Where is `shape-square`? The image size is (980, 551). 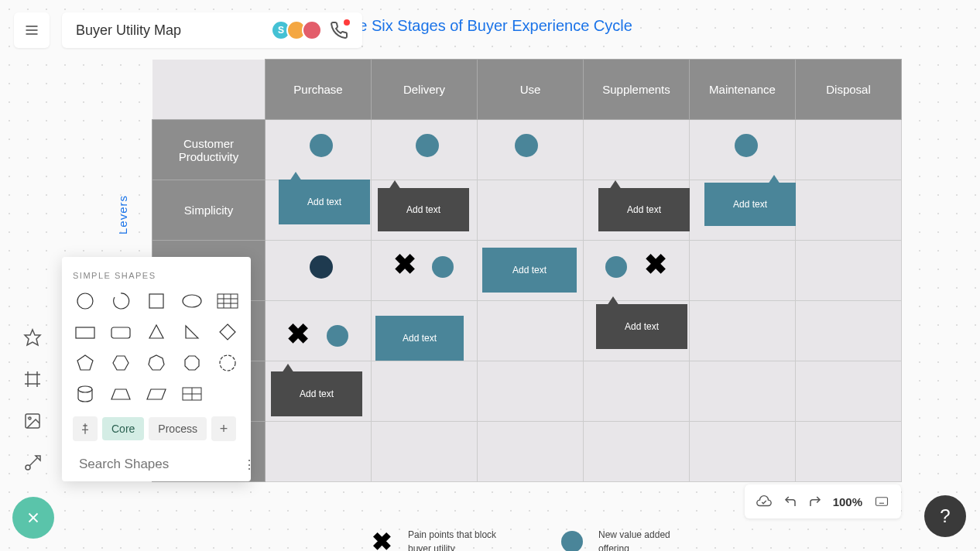 shape-square is located at coordinates (156, 301).